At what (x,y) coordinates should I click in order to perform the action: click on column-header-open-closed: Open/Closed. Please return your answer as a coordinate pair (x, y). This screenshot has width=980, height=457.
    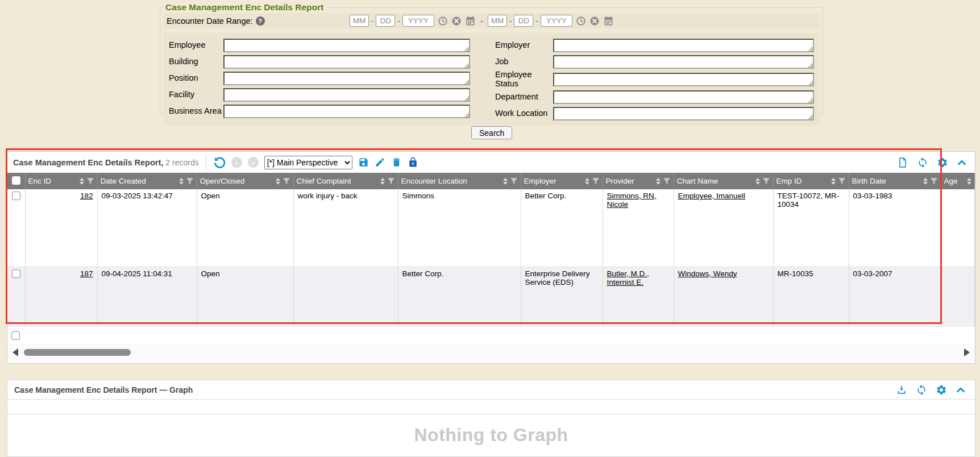
    Looking at the image, I should click on (245, 181).